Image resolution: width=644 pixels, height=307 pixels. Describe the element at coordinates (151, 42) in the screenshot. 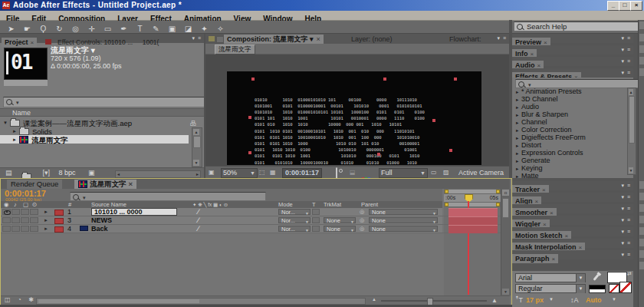

I see `tab-effect-controls-suffix: 1001(` at that location.